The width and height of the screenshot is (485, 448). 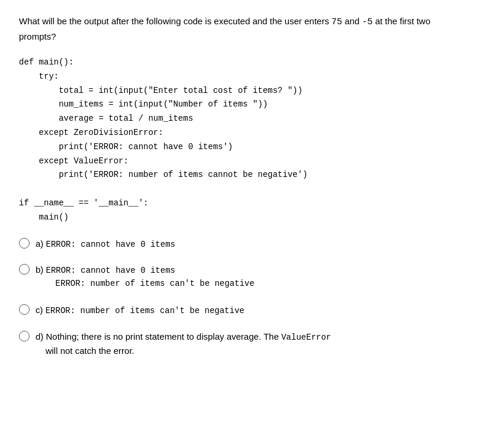 I want to click on answer-a-line1: ERROR: cannot have 0 items, so click(x=111, y=244).